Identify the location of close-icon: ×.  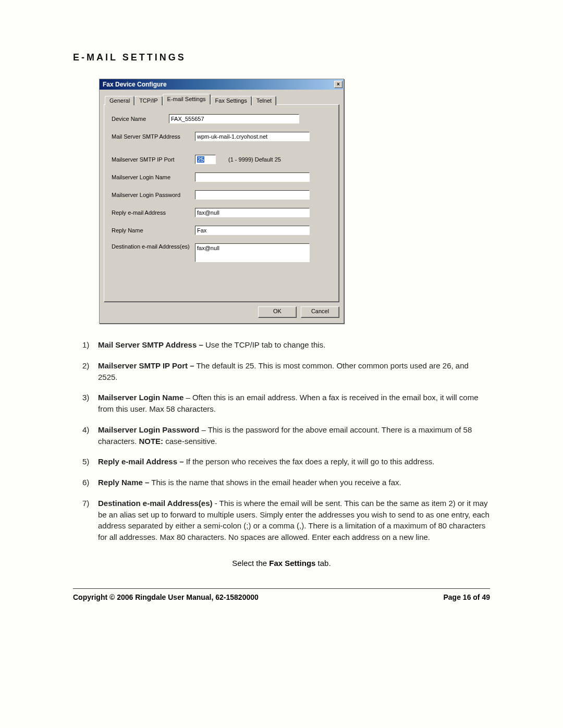
(338, 84).